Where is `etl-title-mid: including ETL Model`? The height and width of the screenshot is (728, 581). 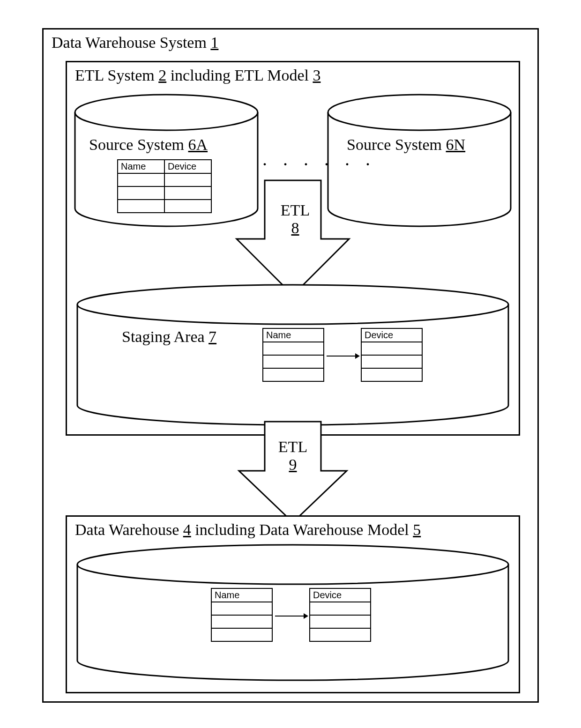 etl-title-mid: including ETL Model is located at coordinates (239, 75).